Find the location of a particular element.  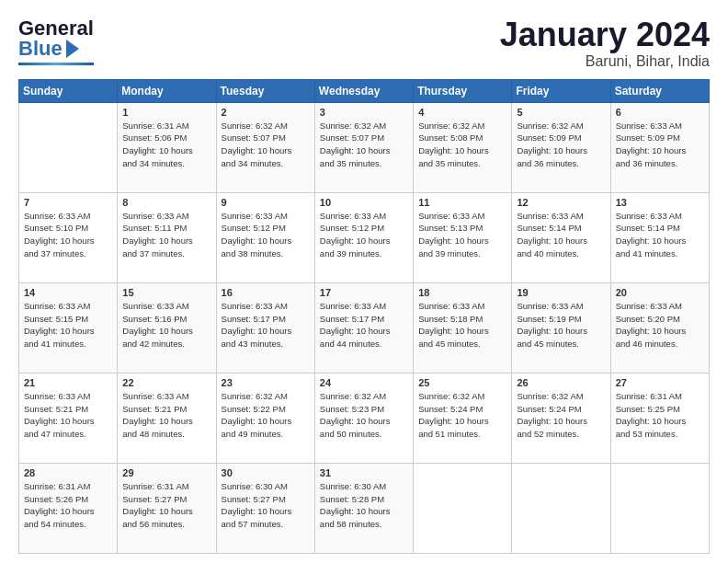

day-info: Sunrise: 6:33 AMSunset: 5:16 PMDaylight:… is located at coordinates (166, 326).